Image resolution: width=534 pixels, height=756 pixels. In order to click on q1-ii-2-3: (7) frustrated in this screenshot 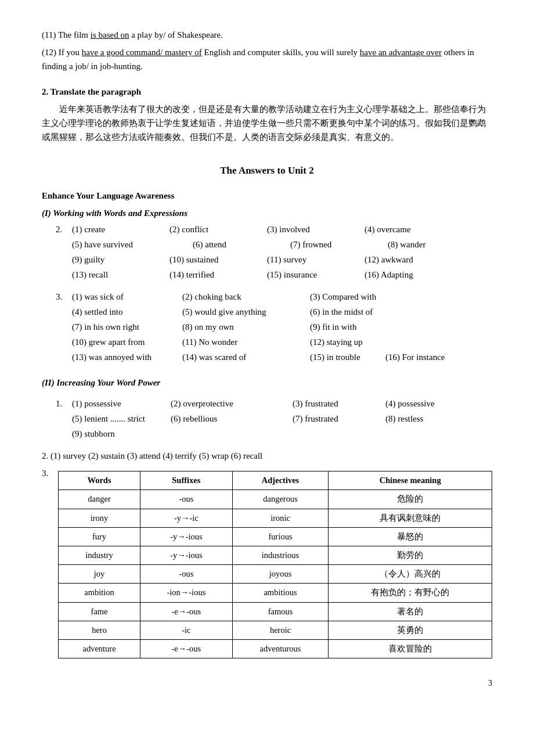, I will do `click(339, 419)`.